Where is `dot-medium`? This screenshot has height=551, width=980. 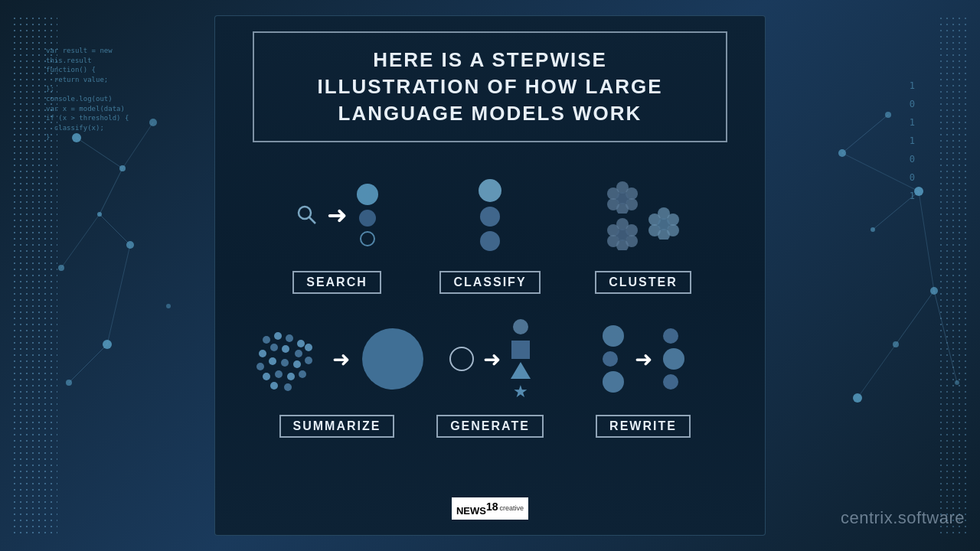
dot-medium is located at coordinates (368, 218).